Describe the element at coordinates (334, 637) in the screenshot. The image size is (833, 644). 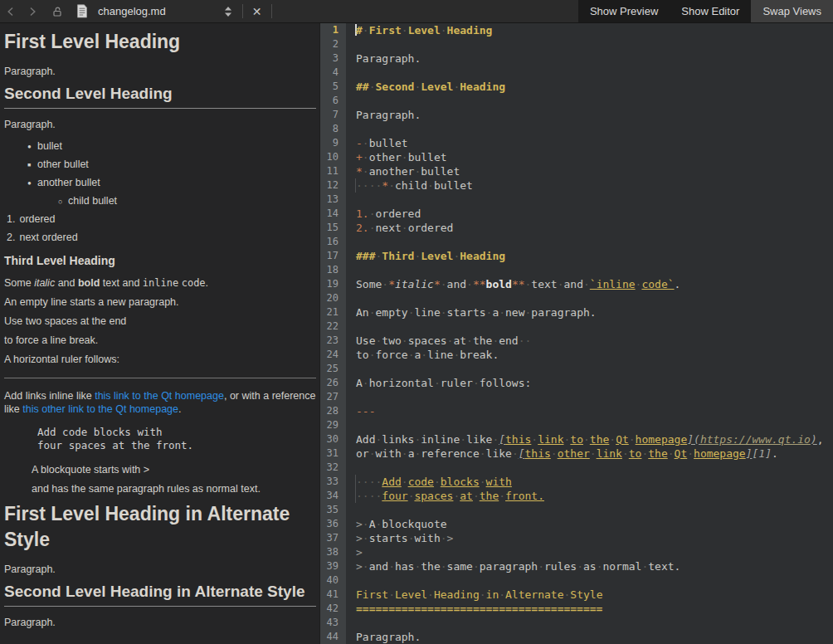
I see `line-number: 44` at that location.